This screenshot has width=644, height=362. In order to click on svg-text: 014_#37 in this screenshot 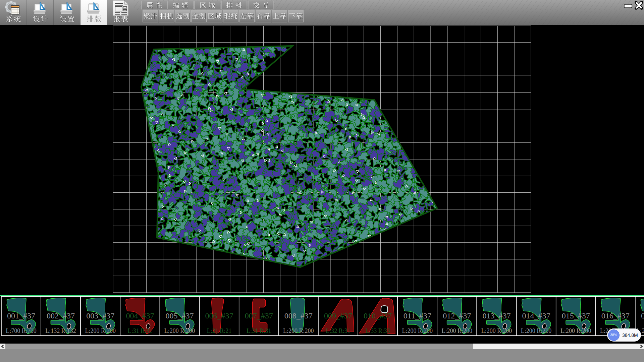, I will do `click(536, 316)`.